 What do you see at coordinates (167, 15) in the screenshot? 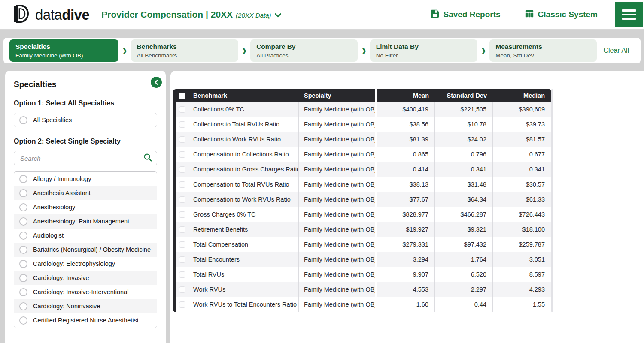
I see `page-title: Provider Compensation | 20XX` at bounding box center [167, 15].